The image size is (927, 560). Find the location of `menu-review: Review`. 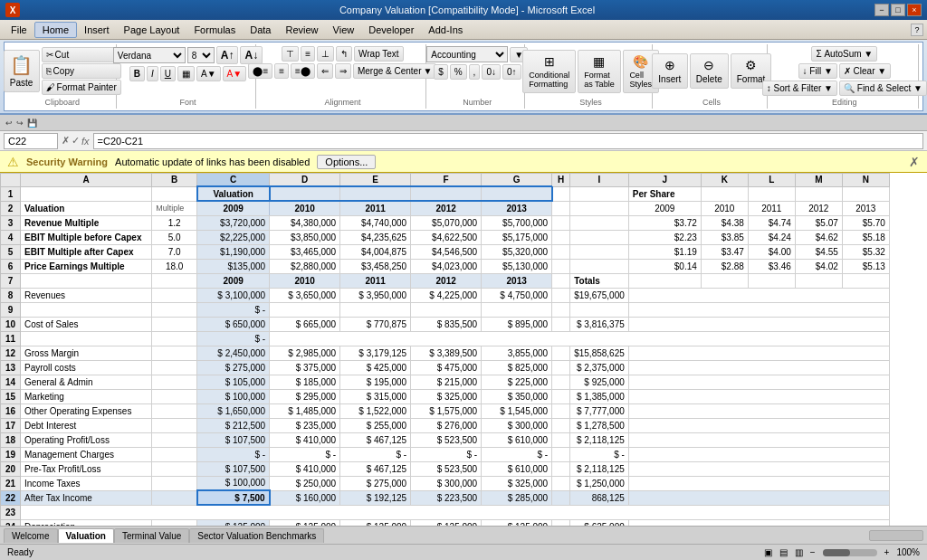

menu-review: Review is located at coordinates (301, 30).